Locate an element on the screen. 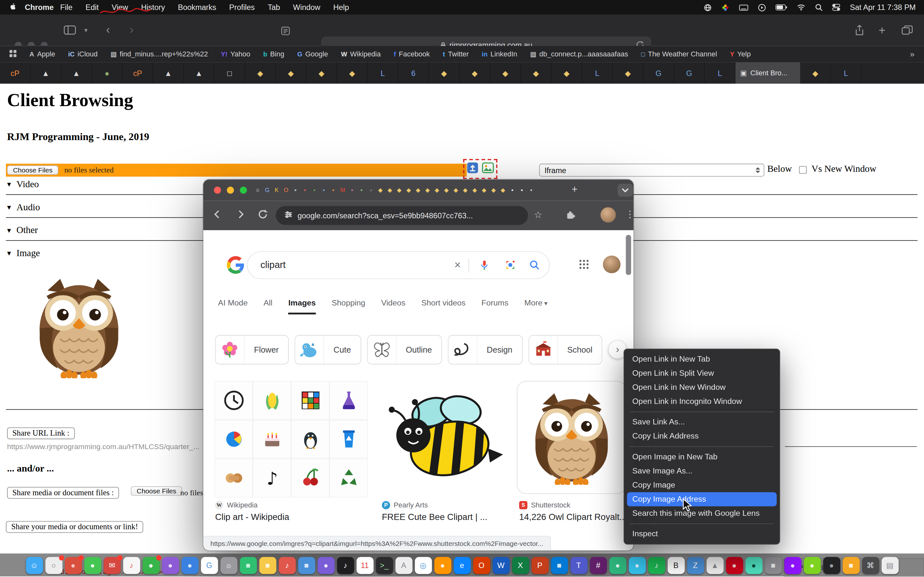 Image resolution: width=924 pixels, height=577 pixels. pinned-tab: G is located at coordinates (659, 73).